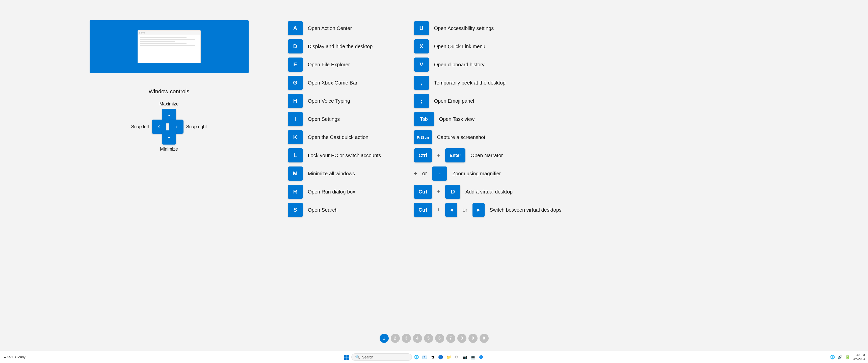 Image resolution: width=868 pixels, height=363 pixels. Describe the element at coordinates (295, 65) in the screenshot. I see `key-badge: E` at that location.